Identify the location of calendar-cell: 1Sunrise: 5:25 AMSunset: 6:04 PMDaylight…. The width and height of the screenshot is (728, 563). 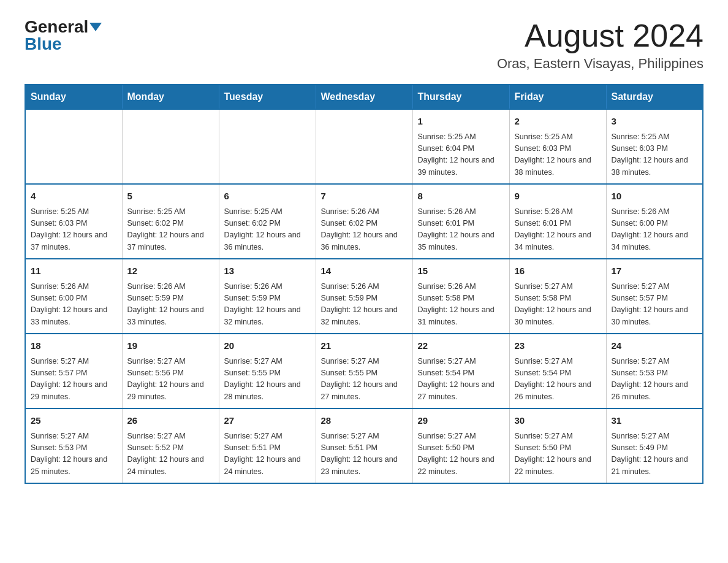
(461, 147).